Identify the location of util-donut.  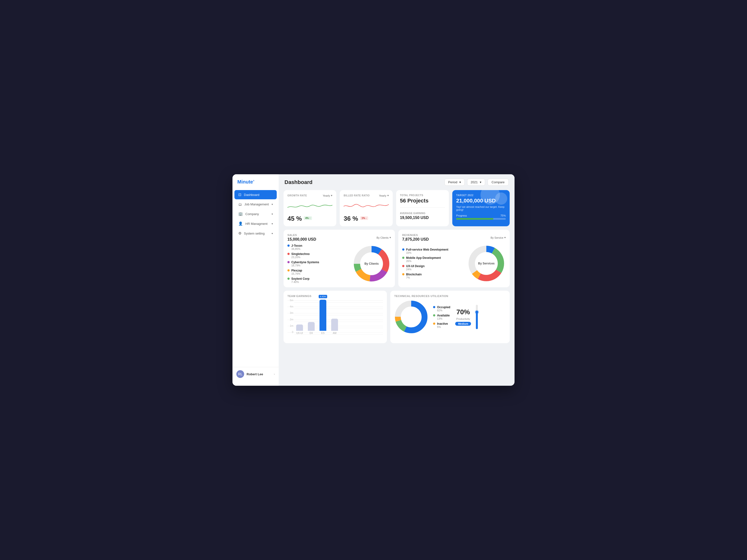
(411, 317).